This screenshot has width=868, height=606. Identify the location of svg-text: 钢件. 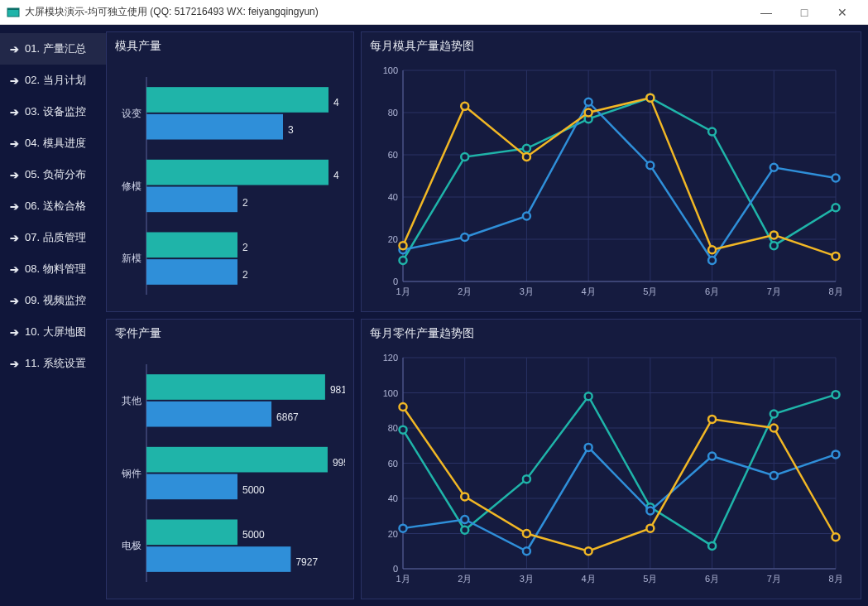
(131, 474).